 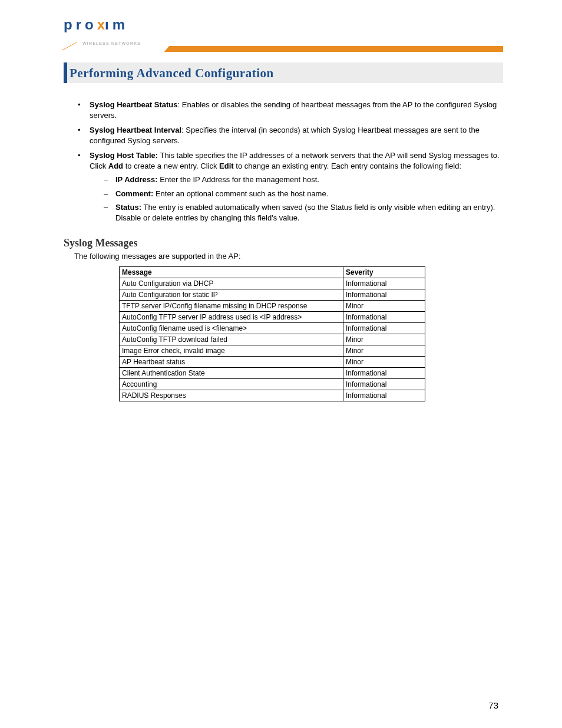 What do you see at coordinates (494, 705) in the screenshot?
I see `page-number: 73` at bounding box center [494, 705].